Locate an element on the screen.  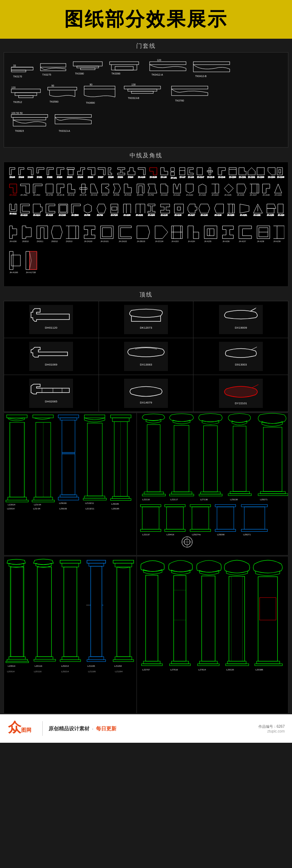
svg-text: ZH156 is located at coordinates (91, 177).